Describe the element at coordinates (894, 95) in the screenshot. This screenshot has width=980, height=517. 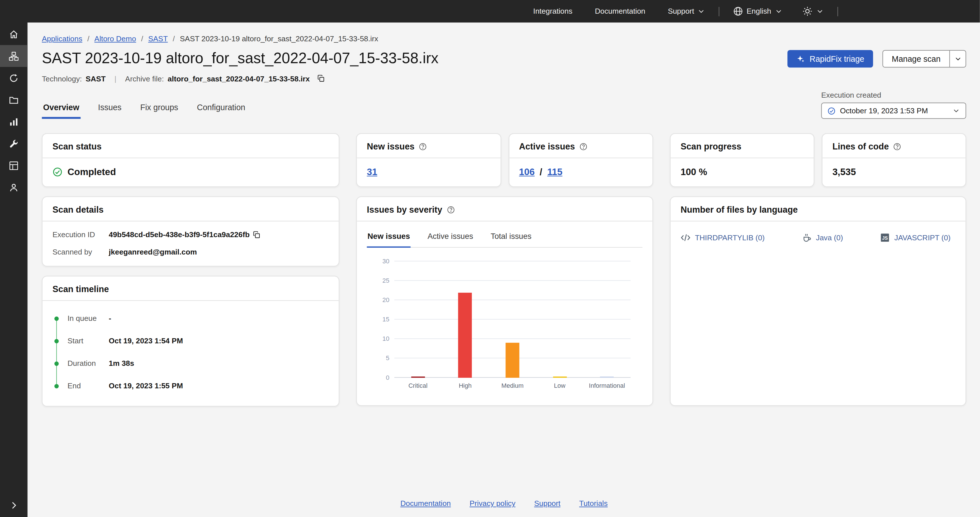
I see `execution-created-label: Execution created` at that location.